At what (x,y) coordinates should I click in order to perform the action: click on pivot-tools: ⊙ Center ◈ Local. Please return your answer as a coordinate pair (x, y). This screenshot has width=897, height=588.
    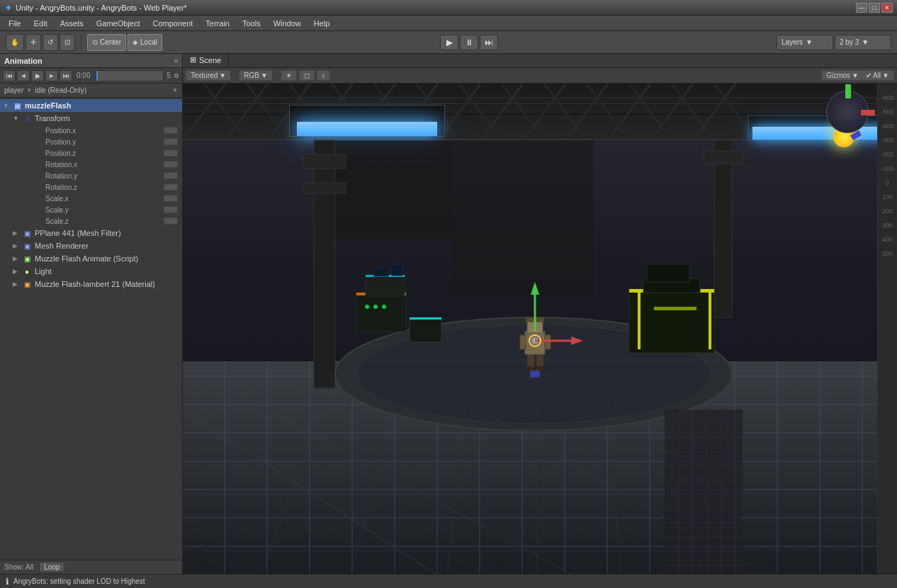
    Looking at the image, I should click on (125, 43).